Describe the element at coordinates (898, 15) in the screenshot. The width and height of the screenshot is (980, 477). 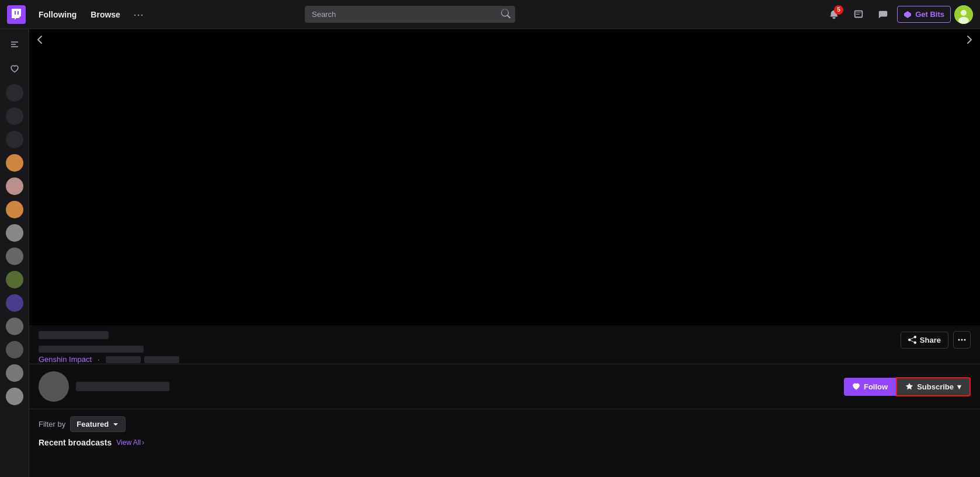
I see `topnav-right: 5 Get Bits` at that location.